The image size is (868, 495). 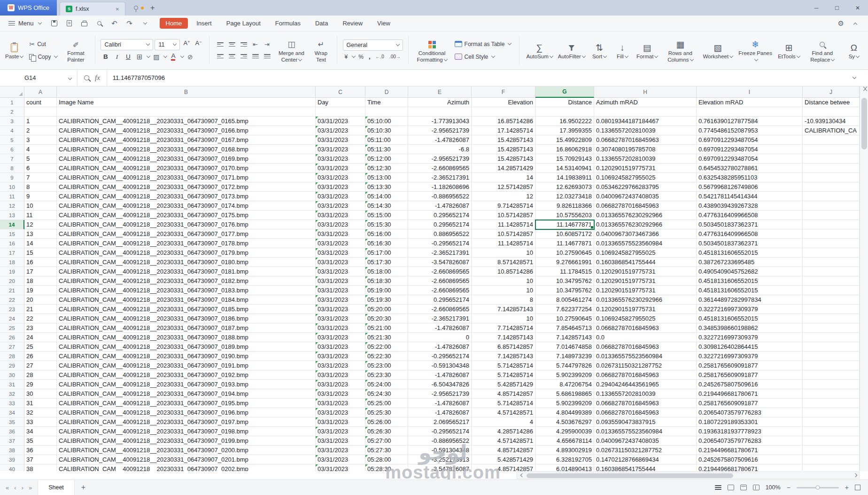 What do you see at coordinates (755, 50) in the screenshot?
I see `freeze-panes-button: ❄Freeze Panes` at bounding box center [755, 50].